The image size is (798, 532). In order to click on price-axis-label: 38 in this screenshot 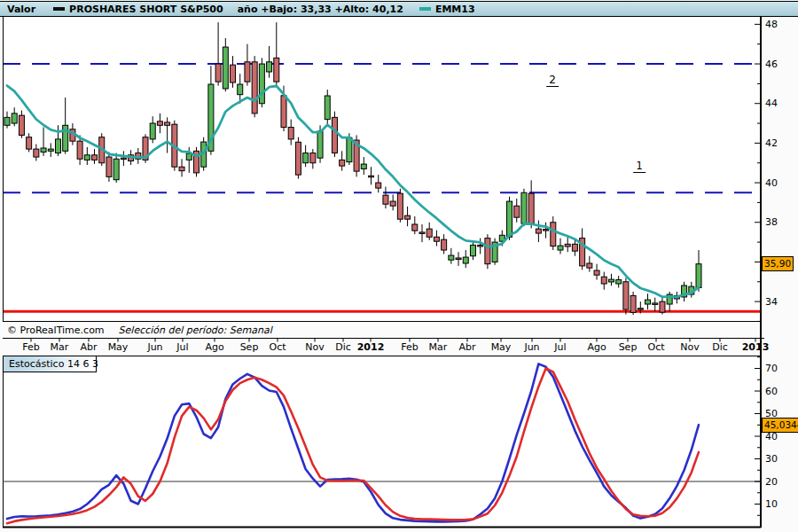, I will do `click(771, 222)`.